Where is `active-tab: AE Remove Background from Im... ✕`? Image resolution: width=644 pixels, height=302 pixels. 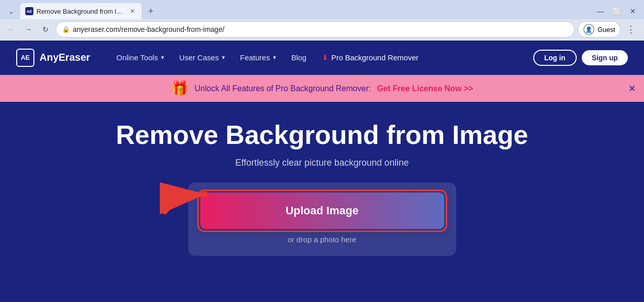 active-tab: AE Remove Background from Im... ✕ is located at coordinates (81, 11).